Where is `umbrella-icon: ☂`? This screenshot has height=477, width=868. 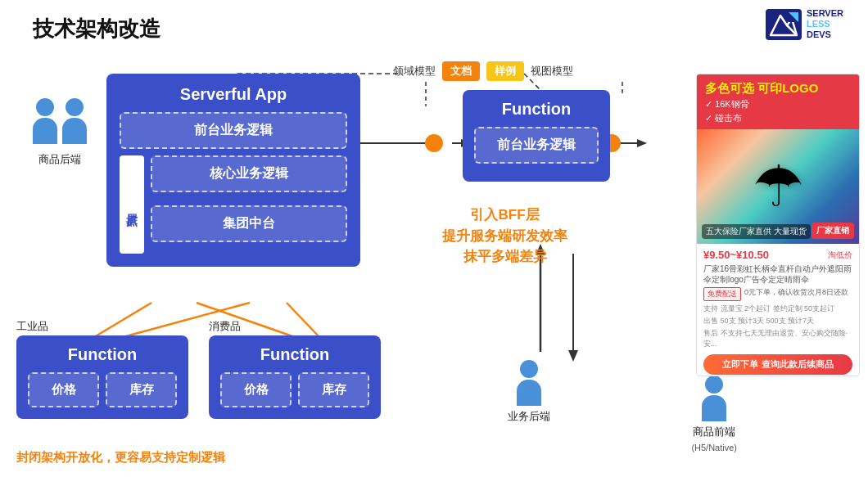
umbrella-icon: ☂ is located at coordinates (778, 187).